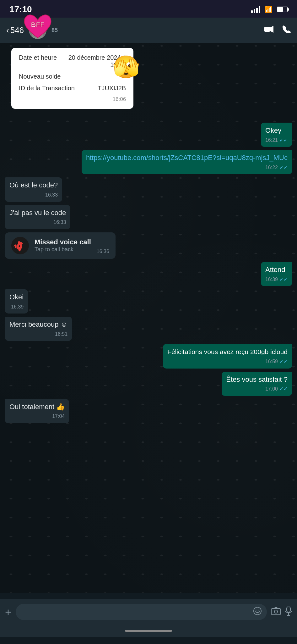 The height and width of the screenshot is (644, 297). Describe the element at coordinates (38, 325) in the screenshot. I see `message-text: Merci beaucoup ☺️` at that location.